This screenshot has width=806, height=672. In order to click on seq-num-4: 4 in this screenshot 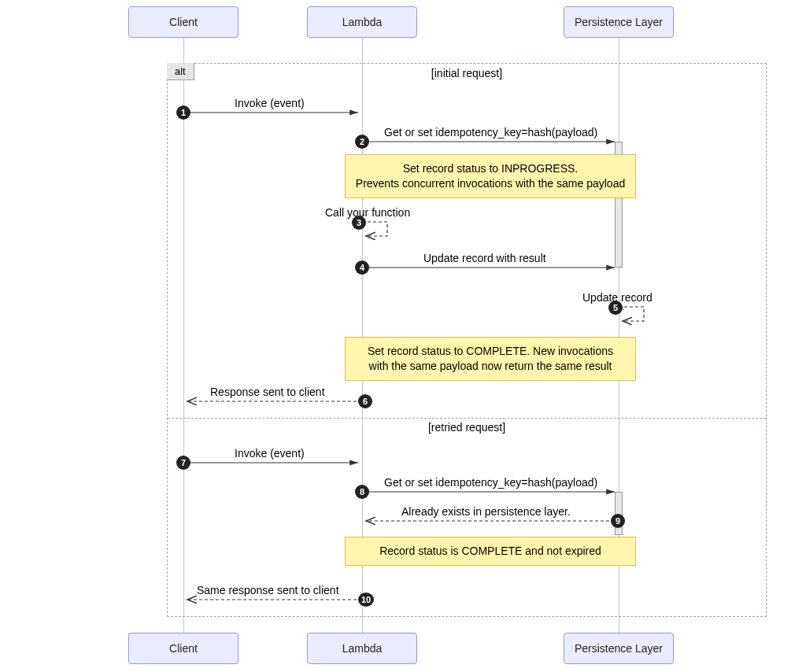, I will do `click(362, 268)`.